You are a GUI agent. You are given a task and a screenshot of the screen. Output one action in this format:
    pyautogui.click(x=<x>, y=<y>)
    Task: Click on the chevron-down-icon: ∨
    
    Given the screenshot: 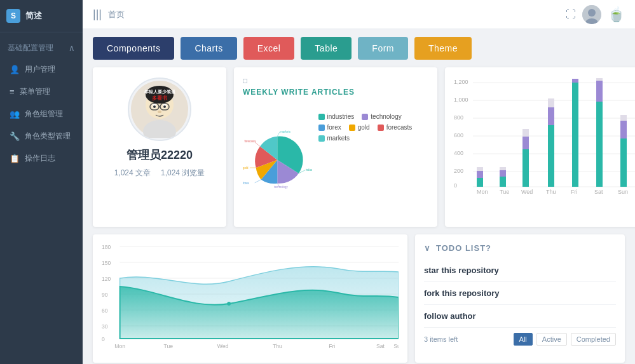 What is the action you would take?
    pyautogui.click(x=427, y=248)
    